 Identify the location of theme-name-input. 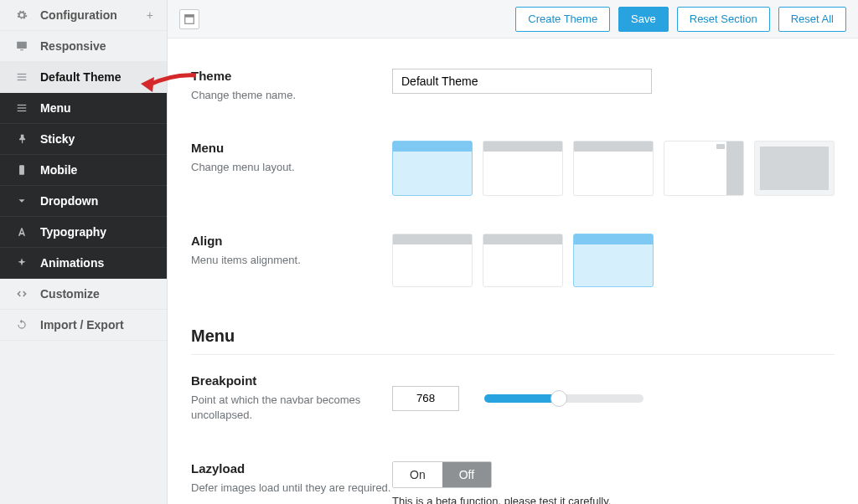
(522, 81).